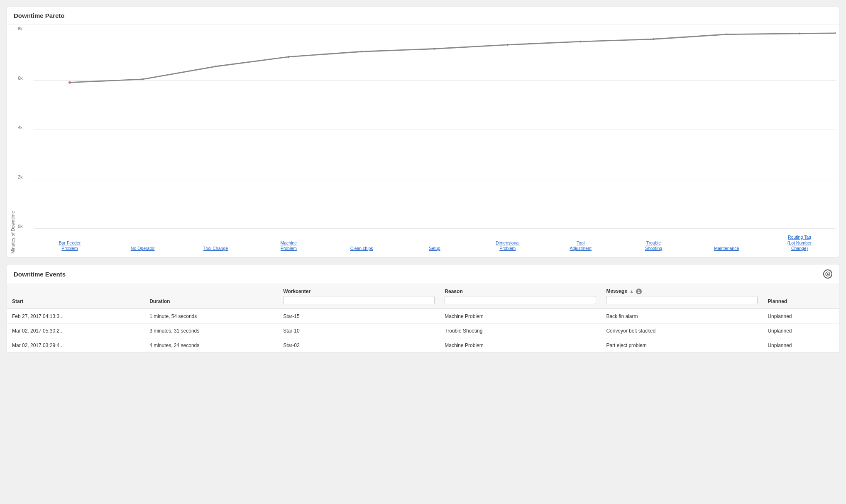 The width and height of the screenshot is (846, 504). What do you see at coordinates (211, 331) in the screenshot?
I see `cell-duration: 3 minutes, 31 seconds` at bounding box center [211, 331].